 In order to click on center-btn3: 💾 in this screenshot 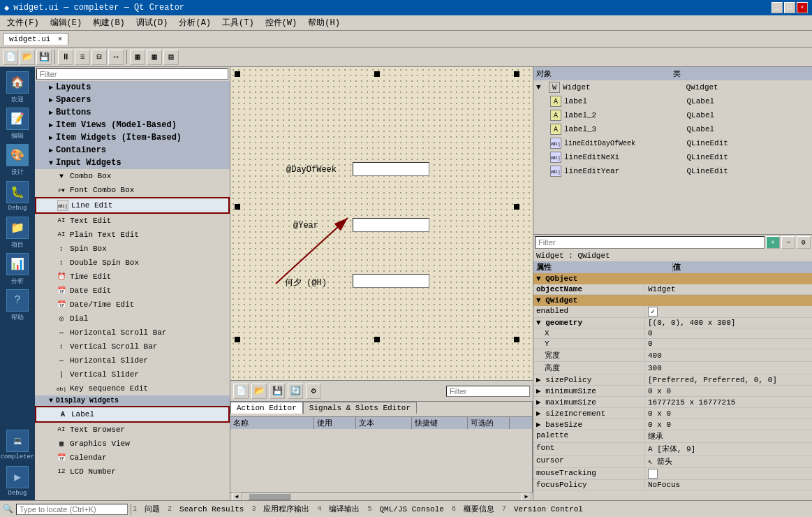, I will do `click(277, 391)`.